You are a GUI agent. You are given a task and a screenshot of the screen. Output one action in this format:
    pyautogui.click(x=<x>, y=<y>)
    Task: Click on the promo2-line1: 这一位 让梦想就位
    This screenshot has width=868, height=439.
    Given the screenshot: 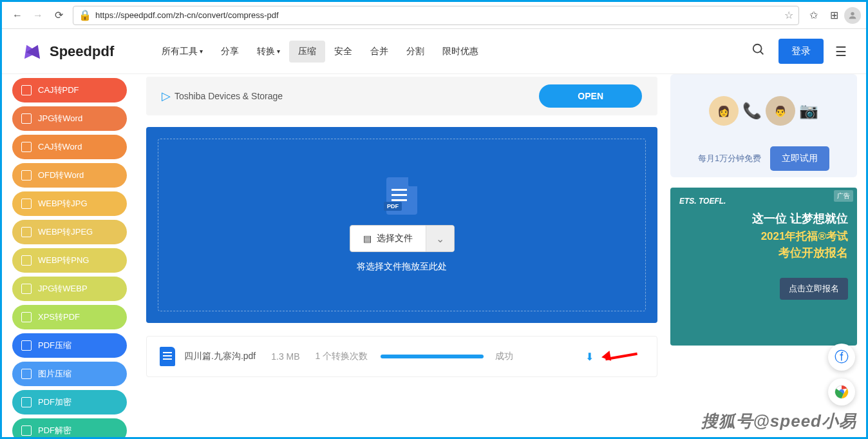 What is the action you would take?
    pyautogui.click(x=764, y=219)
    